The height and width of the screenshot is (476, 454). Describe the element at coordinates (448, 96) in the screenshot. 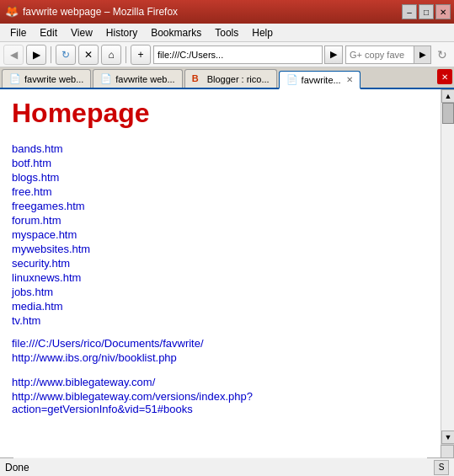

I see `scroll-up-button: ▲` at that location.